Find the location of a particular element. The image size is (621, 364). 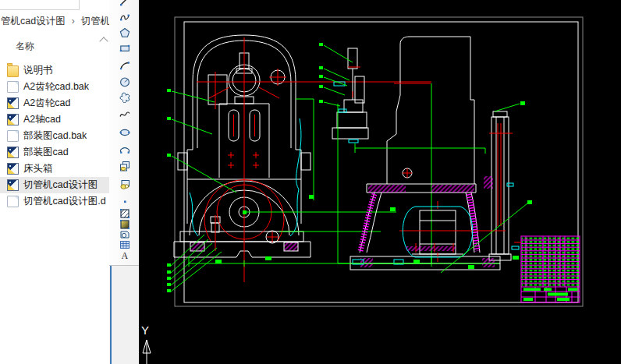

file-name: A2齿轮cad.bak is located at coordinates (56, 87).